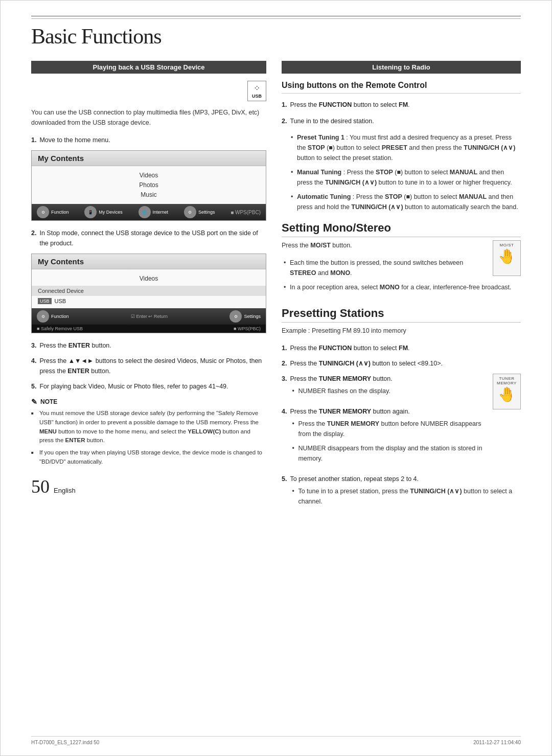 The width and height of the screenshot is (552, 756). I want to click on function-circle-2: ⚙, so click(43, 316).